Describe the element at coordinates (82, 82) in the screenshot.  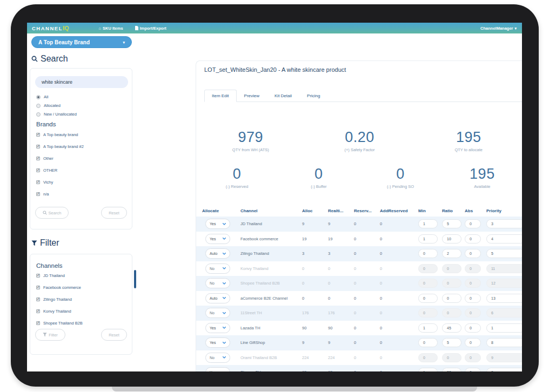
I see `search-input: white skincare` at that location.